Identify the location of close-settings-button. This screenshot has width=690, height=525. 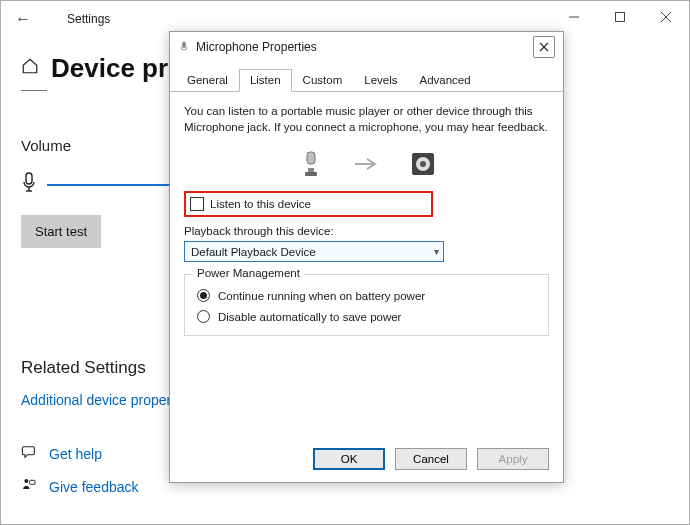
(666, 17).